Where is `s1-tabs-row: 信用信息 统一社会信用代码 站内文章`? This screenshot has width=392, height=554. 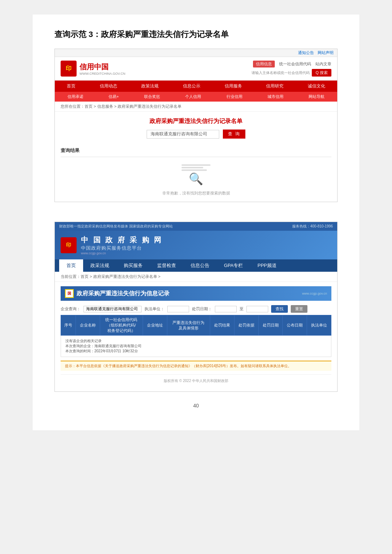
s1-tabs-row: 信用信息 统一社会信用代码 站内文章 is located at coordinates (292, 64).